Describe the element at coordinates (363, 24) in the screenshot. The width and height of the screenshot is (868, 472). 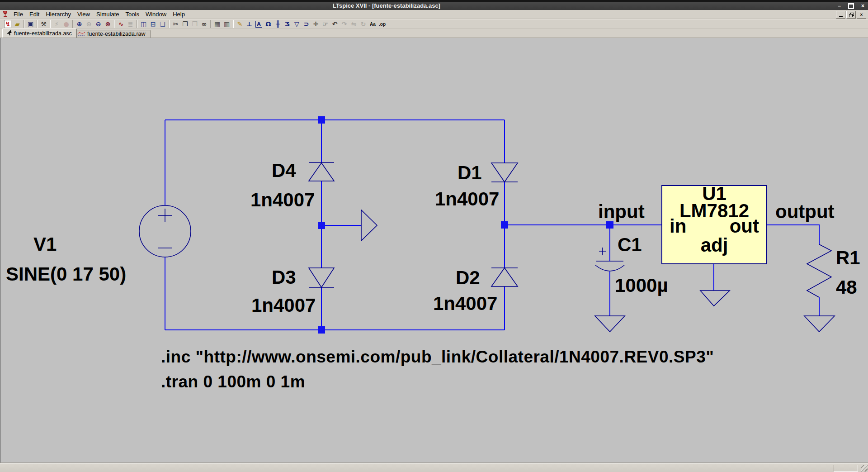
I see `rotate-icon: ↻` at that location.